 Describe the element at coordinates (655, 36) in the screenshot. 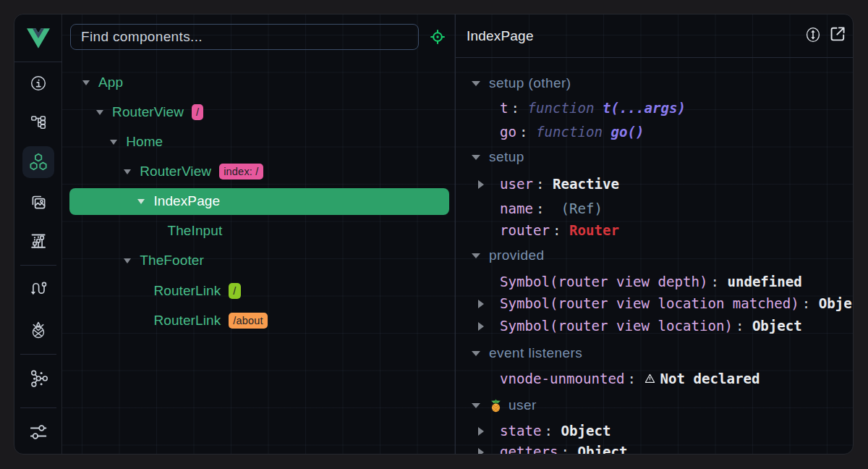

I see `inspector-header: IndexPage` at that location.